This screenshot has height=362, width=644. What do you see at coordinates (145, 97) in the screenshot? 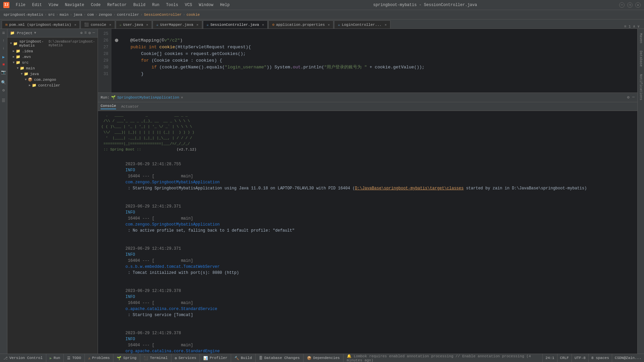
I see `run-app-name: 🌱 SpringbootMybatisApplication` at bounding box center [145, 97].